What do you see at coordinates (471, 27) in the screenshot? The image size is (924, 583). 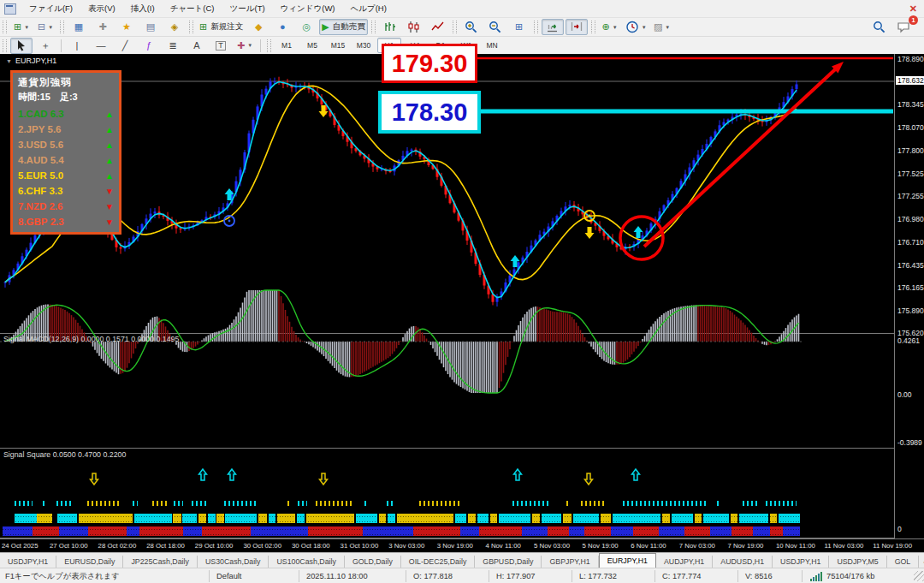 I see `zoom-in-icon` at bounding box center [471, 27].